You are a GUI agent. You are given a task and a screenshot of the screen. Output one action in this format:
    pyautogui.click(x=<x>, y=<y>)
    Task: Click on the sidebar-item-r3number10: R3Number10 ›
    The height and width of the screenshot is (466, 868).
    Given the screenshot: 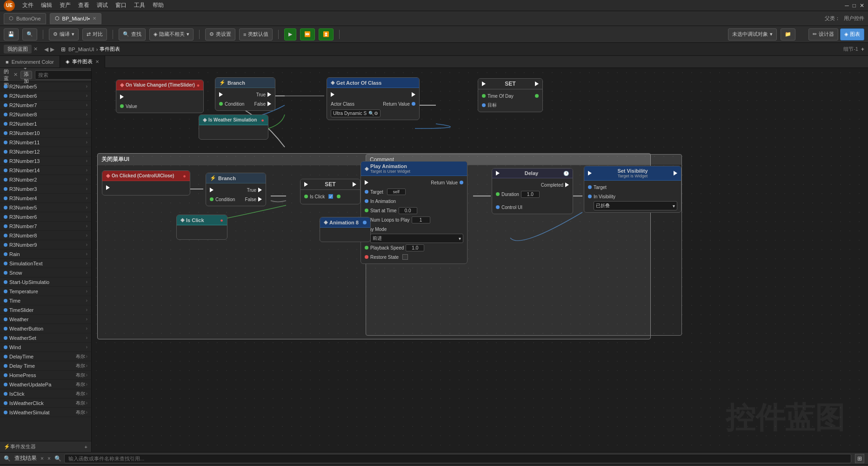 What is the action you would take?
    pyautogui.click(x=46, y=133)
    